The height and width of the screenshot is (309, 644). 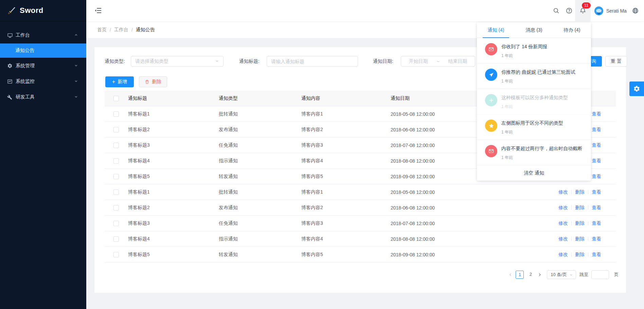 I want to click on app-logo: Sword, so click(x=43, y=11).